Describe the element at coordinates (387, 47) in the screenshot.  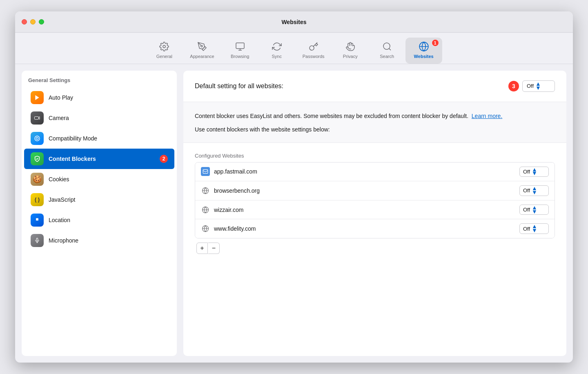
I see `search-icon` at that location.